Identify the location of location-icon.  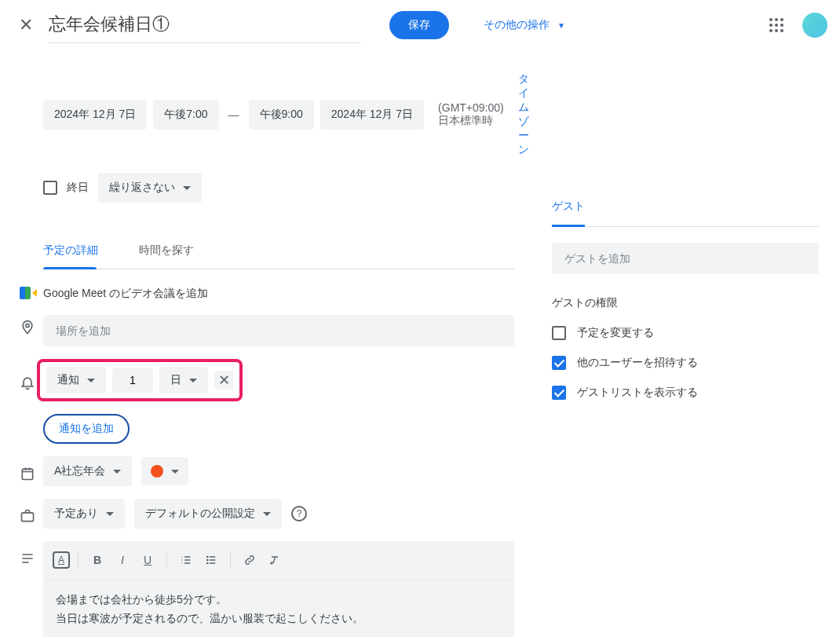
(27, 328).